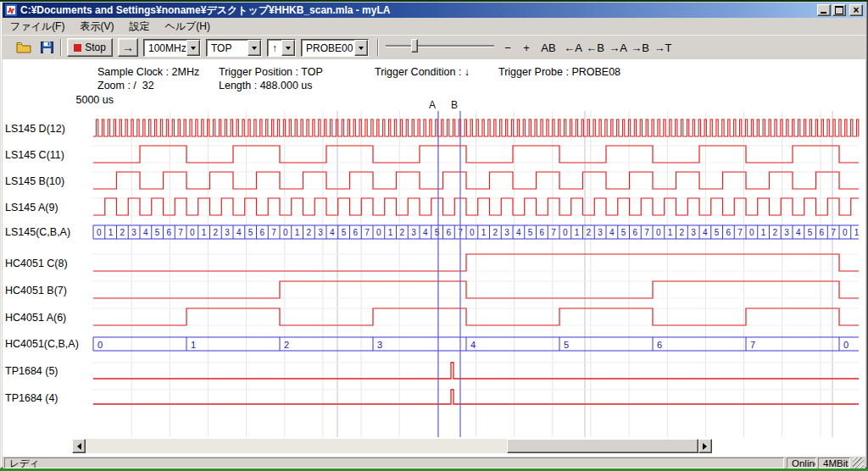 The width and height of the screenshot is (868, 471). I want to click on zoom-in-button: +, so click(526, 47).